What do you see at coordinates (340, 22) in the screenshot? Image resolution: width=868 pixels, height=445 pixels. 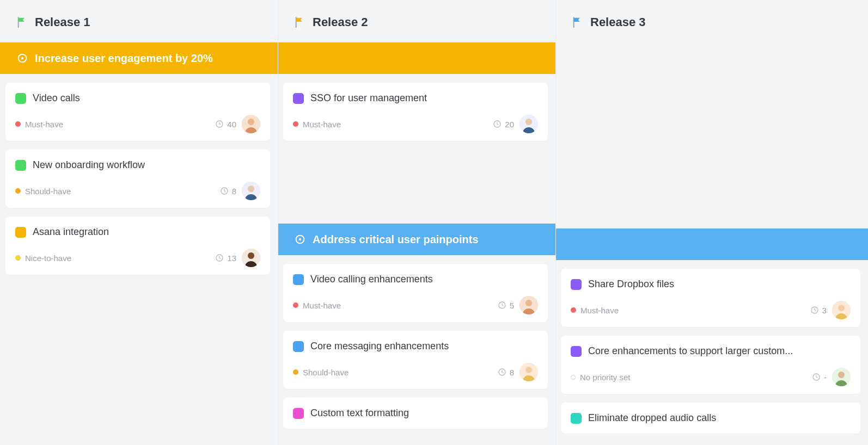 I see `column-title: Release 2` at bounding box center [340, 22].